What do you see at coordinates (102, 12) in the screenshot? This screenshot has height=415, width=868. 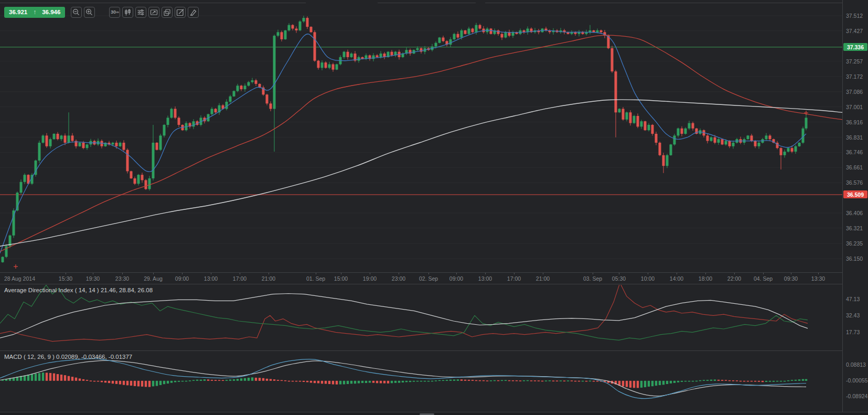 I see `chart-toolbar: 36.921 ↑ 36.946 30m` at bounding box center [102, 12].